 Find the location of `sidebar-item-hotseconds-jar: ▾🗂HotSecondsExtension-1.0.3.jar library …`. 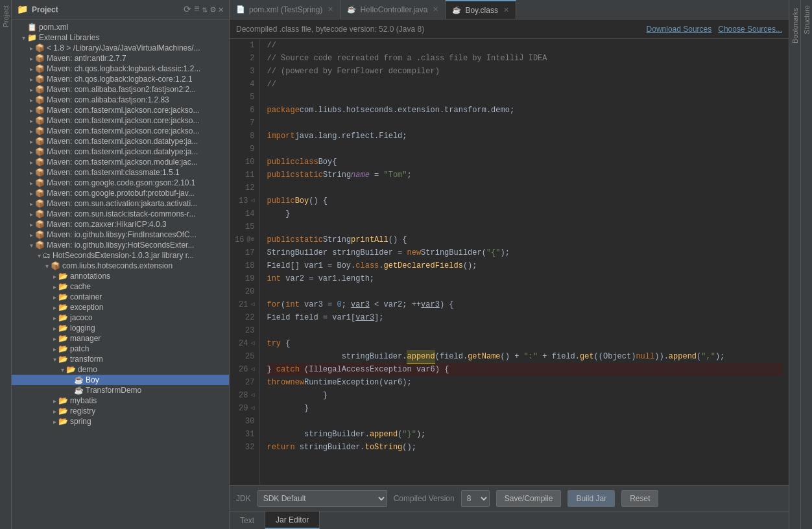

sidebar-item-hotseconds-jar: ▾🗂HotSecondsExtension-1.0.3.jar library … is located at coordinates (121, 255).